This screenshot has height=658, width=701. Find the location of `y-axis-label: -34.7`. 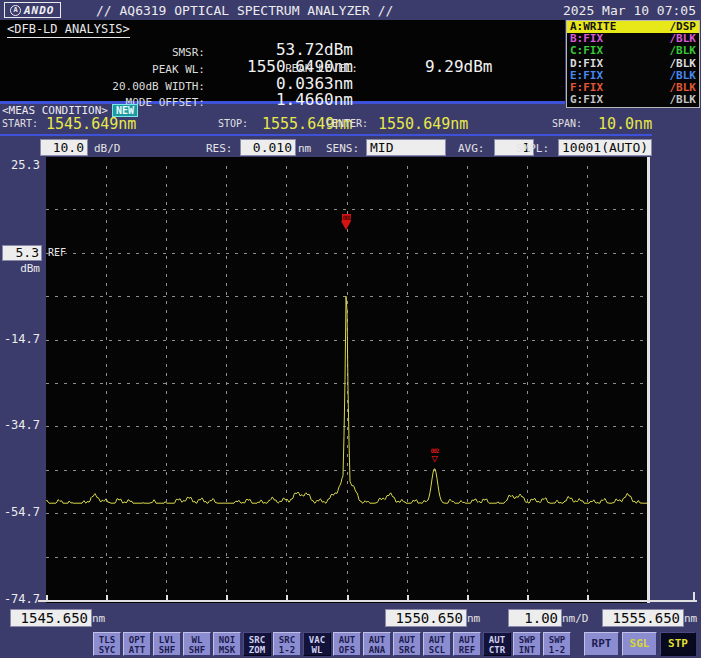

y-axis-label: -34.7 is located at coordinates (20, 425).